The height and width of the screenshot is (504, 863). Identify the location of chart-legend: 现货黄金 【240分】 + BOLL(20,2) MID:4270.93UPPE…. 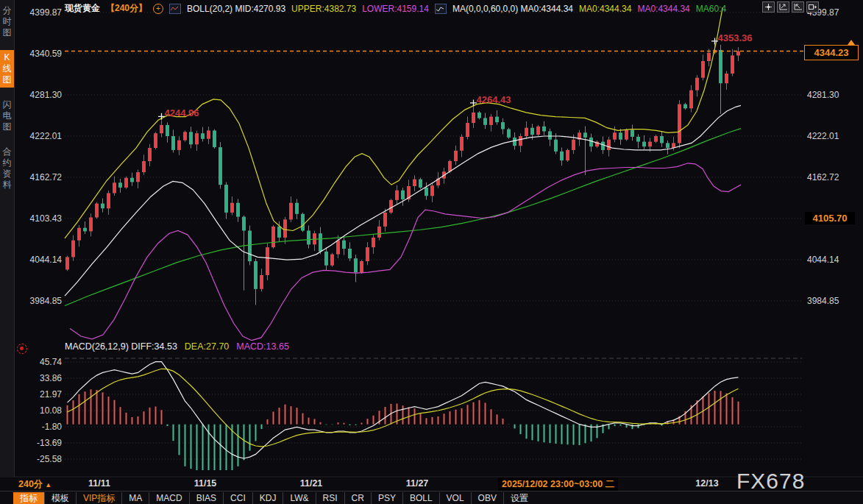
(396, 9).